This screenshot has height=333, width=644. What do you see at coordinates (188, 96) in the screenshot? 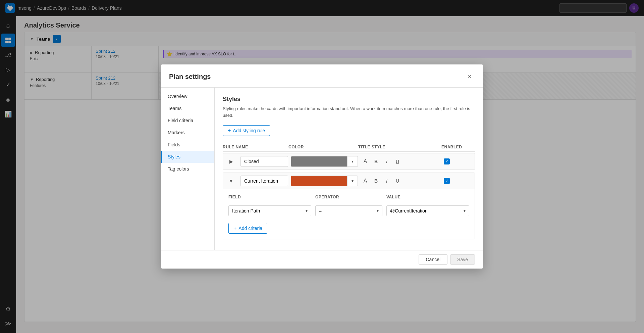
I see `nav-item-overview: Overview` at bounding box center [188, 96].